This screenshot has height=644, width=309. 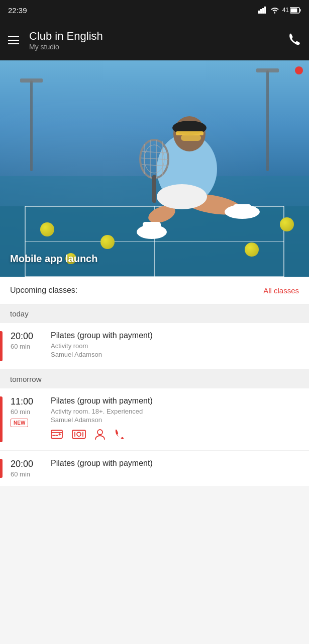 I want to click on class-name: Pilates (group with payment), so click(x=180, y=336).